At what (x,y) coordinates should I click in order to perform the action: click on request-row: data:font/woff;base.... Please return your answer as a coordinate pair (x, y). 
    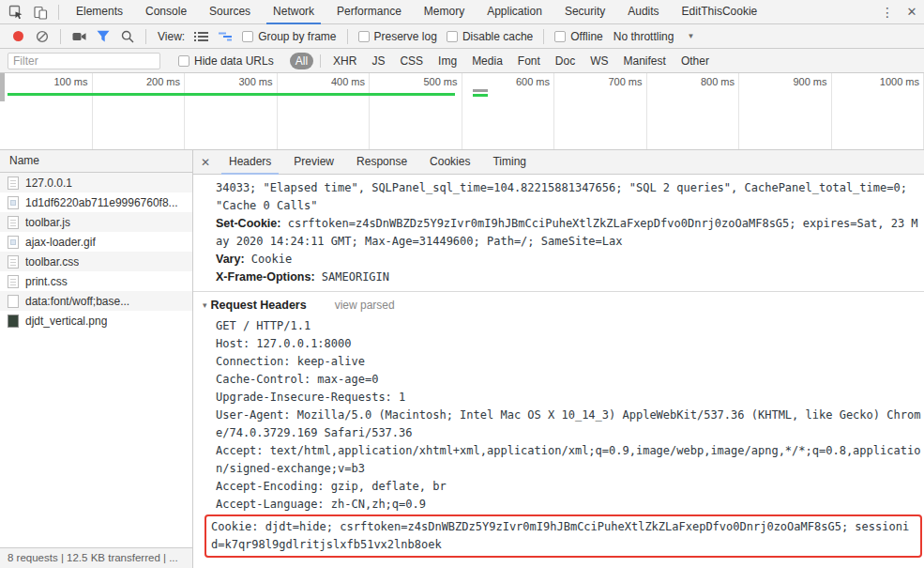
    Looking at the image, I should click on (96, 300).